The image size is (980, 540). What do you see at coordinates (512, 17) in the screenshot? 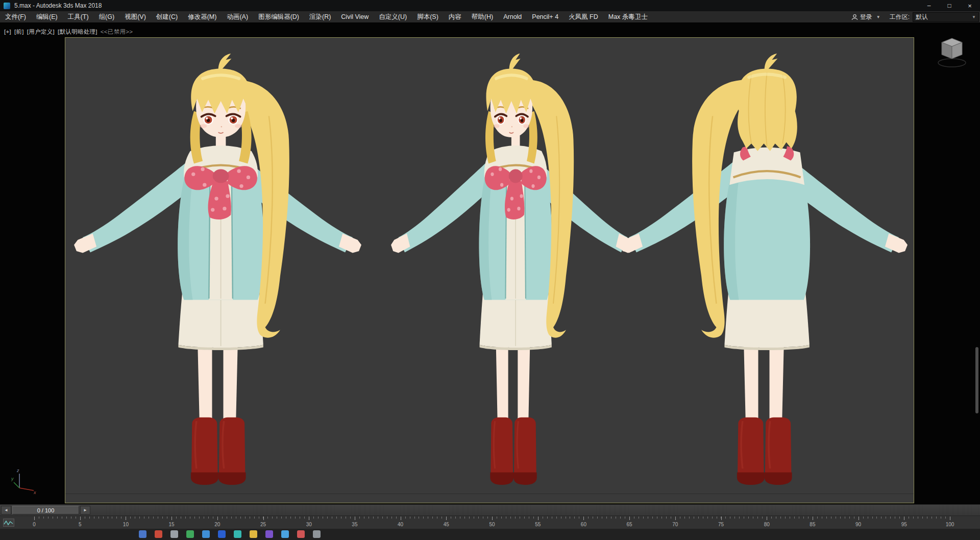
I see `menu-item: Arnold` at bounding box center [512, 17].